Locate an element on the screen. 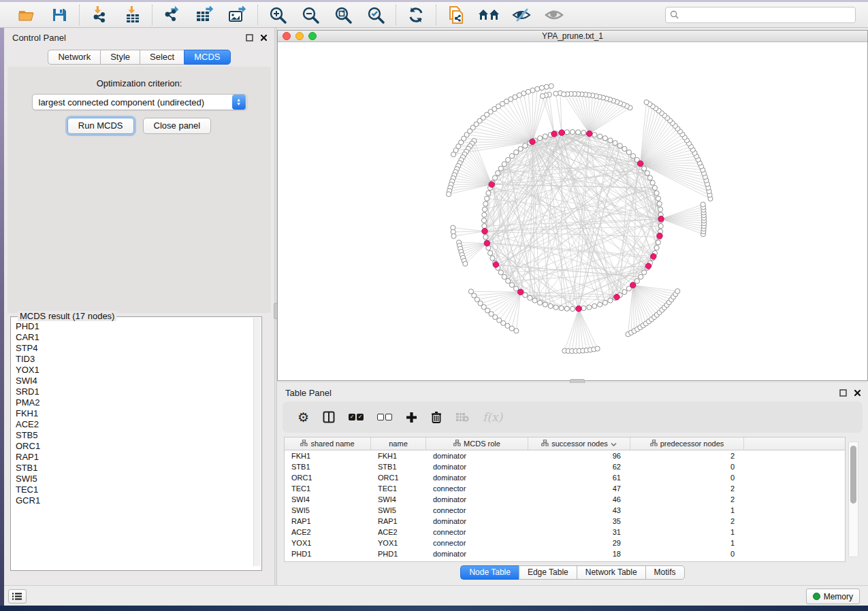  hierarchy-icon is located at coordinates (457, 444).